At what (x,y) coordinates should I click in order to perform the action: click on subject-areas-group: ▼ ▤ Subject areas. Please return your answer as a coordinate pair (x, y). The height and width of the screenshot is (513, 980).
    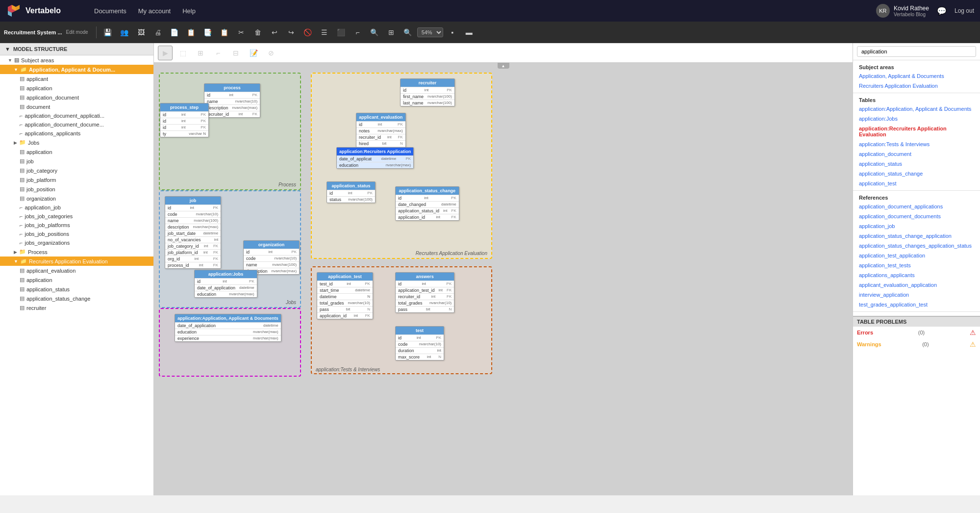
    Looking at the image, I should click on (76, 60).